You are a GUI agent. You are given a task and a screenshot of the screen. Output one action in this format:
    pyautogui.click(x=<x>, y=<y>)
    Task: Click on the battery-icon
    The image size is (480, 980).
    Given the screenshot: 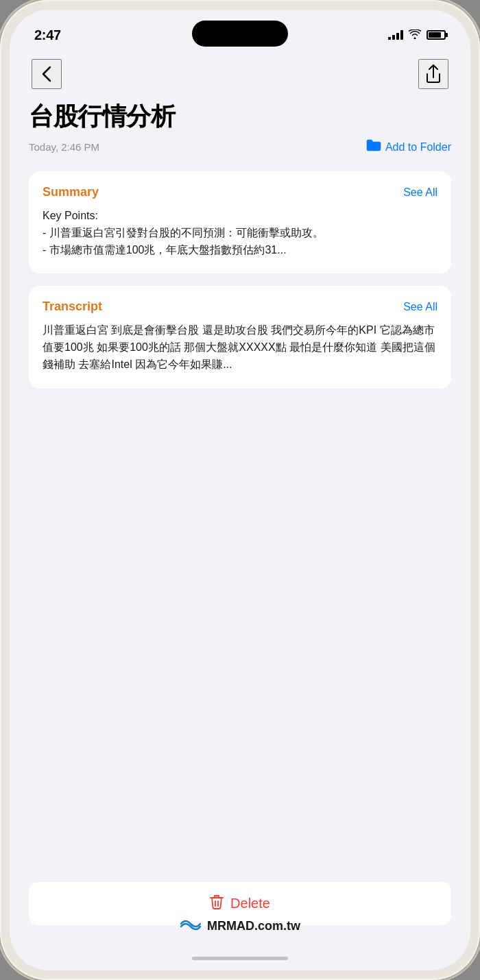 What is the action you would take?
    pyautogui.click(x=436, y=35)
    